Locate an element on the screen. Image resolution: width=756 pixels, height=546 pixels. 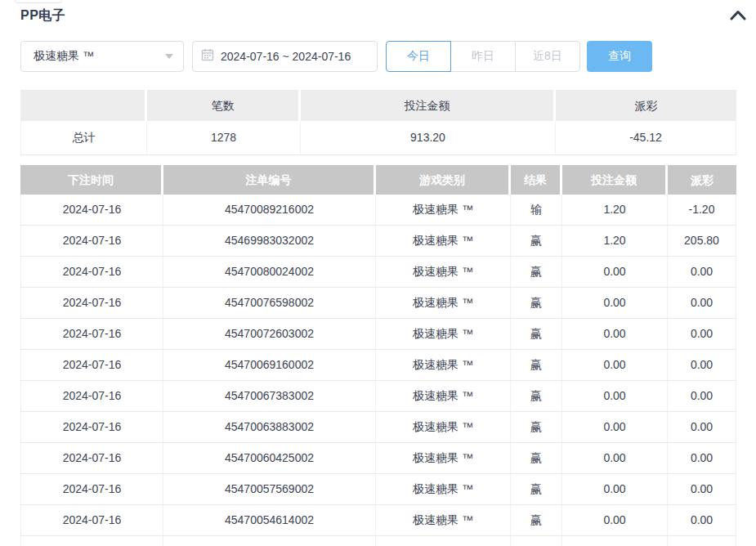
table-row: 2024-07-1645470076598002极速糖果 ™赢0.000.00 is located at coordinates (378, 303).